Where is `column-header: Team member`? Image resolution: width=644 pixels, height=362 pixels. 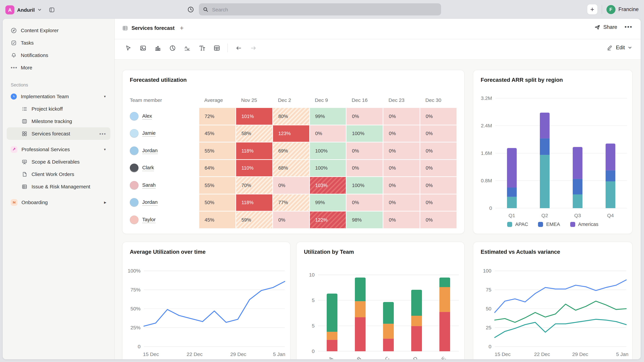 column-header: Team member is located at coordinates (164, 100).